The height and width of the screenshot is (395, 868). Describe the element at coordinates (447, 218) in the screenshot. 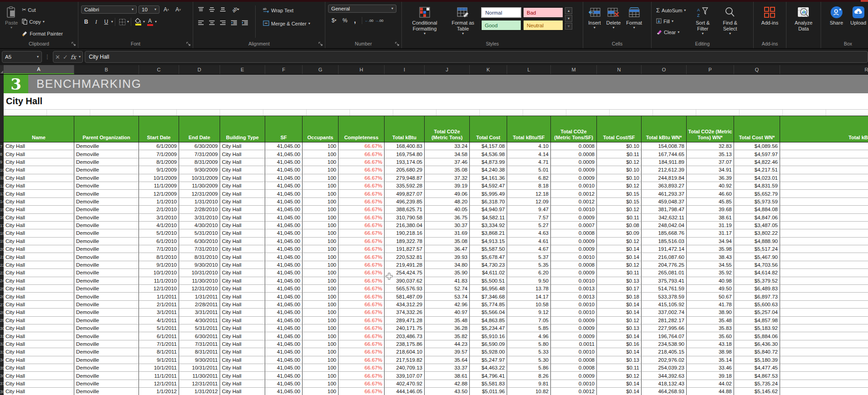

I see `cell: 36.75` at that location.